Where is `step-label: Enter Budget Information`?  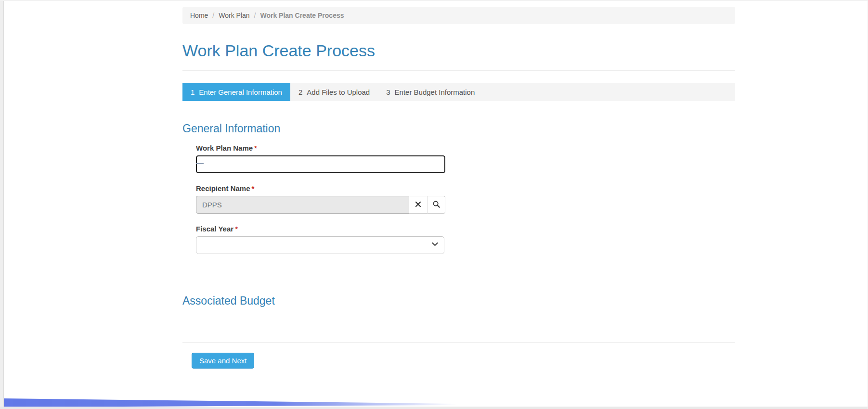 step-label: Enter Budget Information is located at coordinates (435, 92).